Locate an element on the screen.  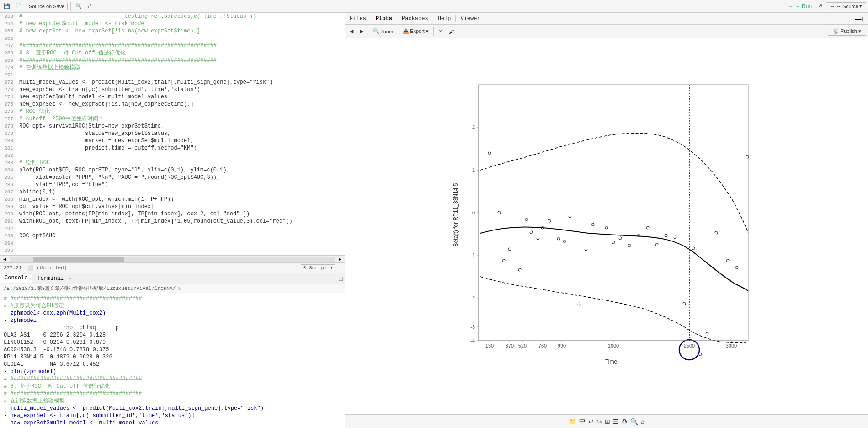
line-content: multi_model_values <- predict(Multi_cox2… is located at coordinates (181, 82).